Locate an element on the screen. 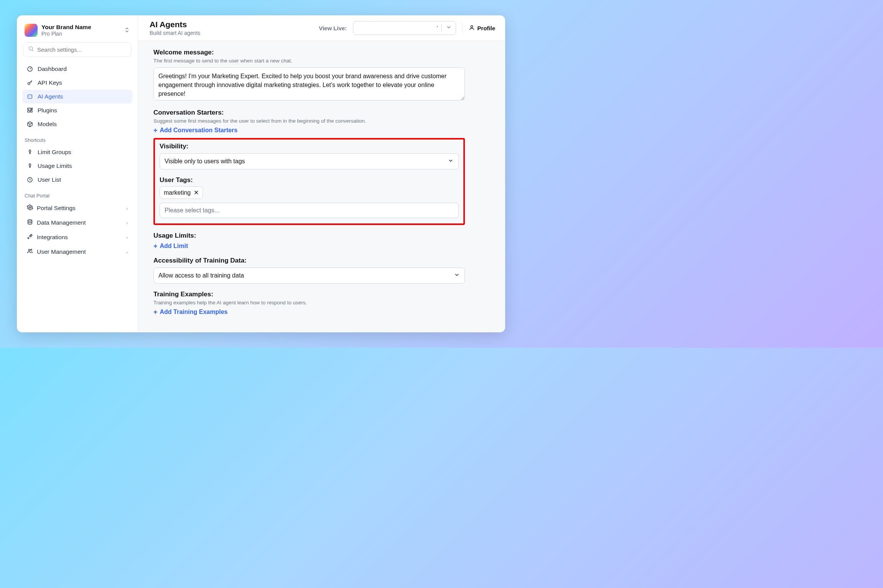 The width and height of the screenshot is (883, 588). database-icon is located at coordinates (30, 223).